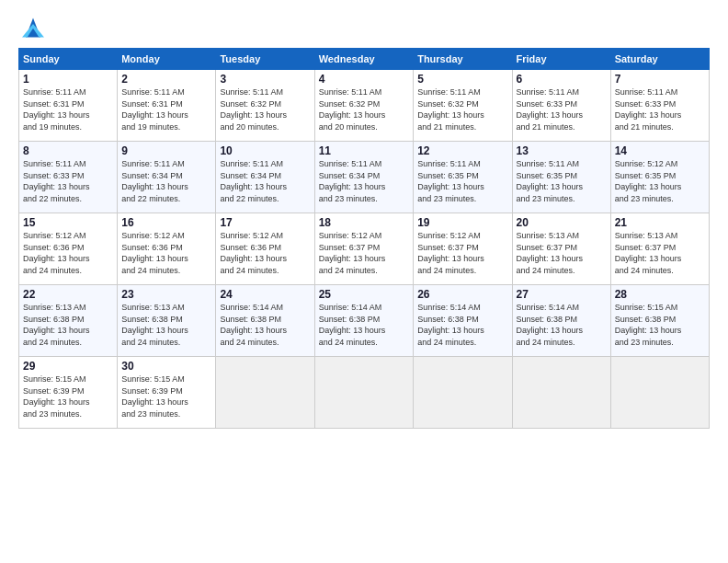 This screenshot has width=728, height=563. What do you see at coordinates (166, 223) in the screenshot?
I see `day-number: 16` at bounding box center [166, 223].